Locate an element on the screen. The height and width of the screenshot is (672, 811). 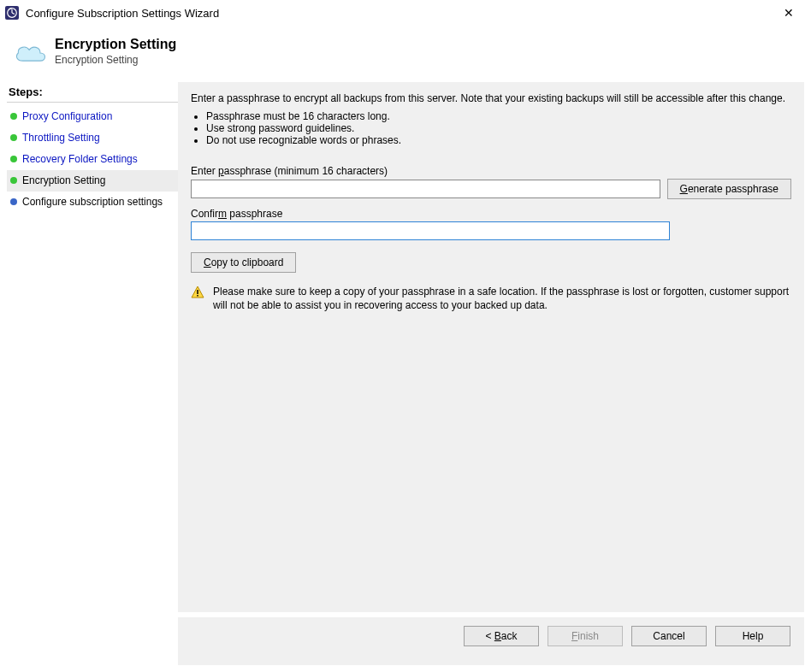
step-link: Proxy Configuration is located at coordinates (67, 116).